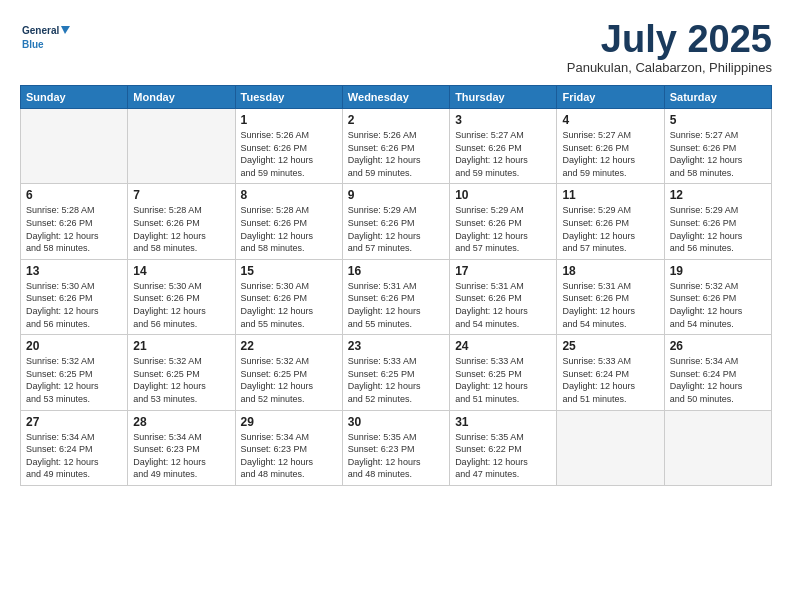 The width and height of the screenshot is (792, 612). Describe the element at coordinates (610, 222) in the screenshot. I see `calendar-cell: 11Sunrise: 5:29 AM Sunset: 6:26 PM Dayli…` at that location.